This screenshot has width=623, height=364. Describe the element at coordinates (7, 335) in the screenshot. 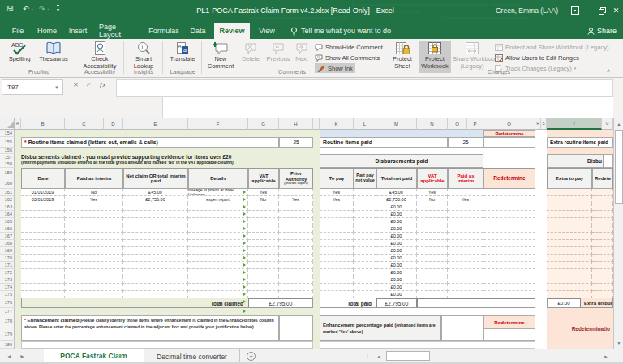

I see `row-header-179: 179` at that location.